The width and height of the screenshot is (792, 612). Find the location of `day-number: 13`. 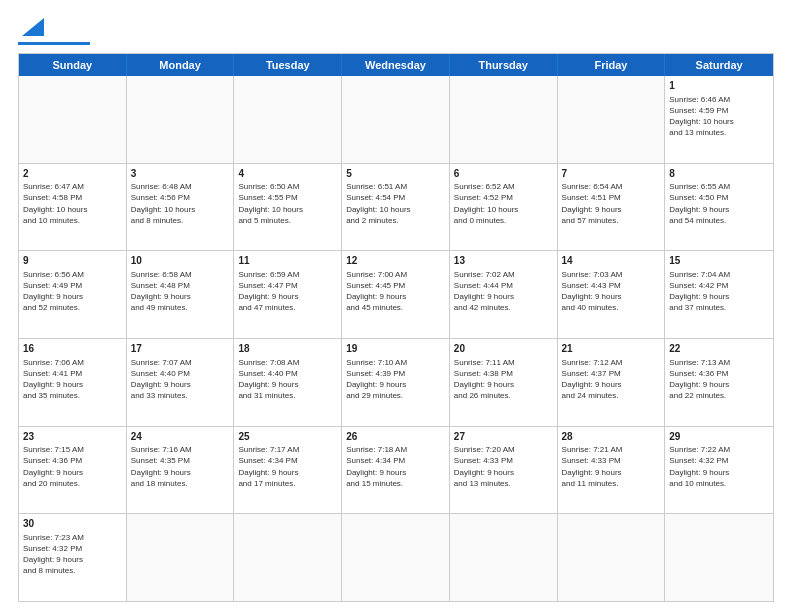

day-number: 13 is located at coordinates (504, 261).